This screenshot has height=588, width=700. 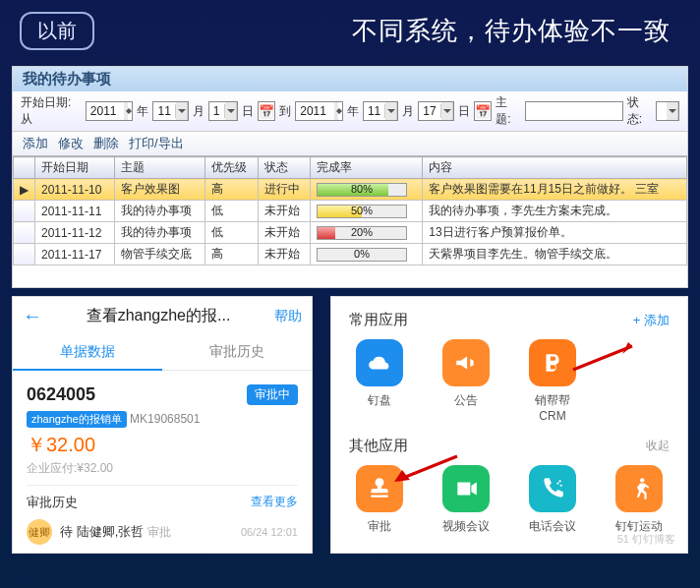 I want to click on app-label: 公告, so click(x=466, y=401).